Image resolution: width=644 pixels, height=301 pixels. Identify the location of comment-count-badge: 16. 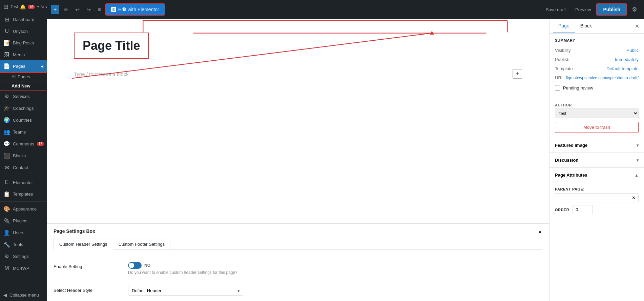
(31, 7).